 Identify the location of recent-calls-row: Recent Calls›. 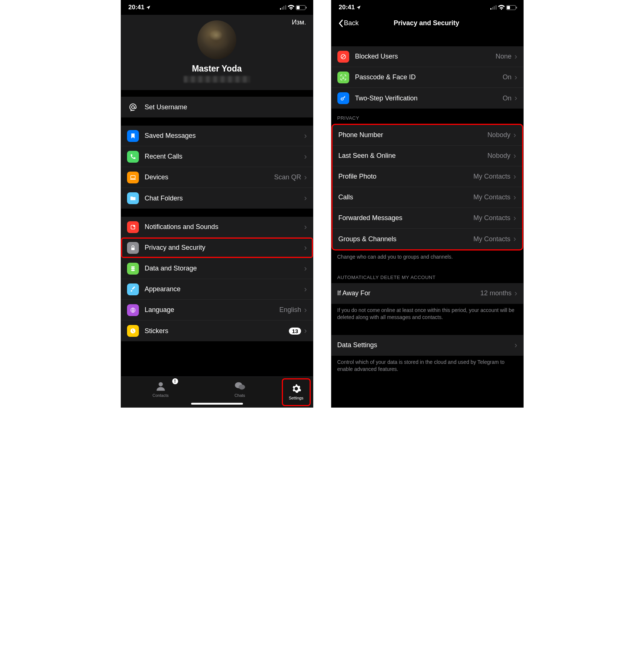
(217, 157).